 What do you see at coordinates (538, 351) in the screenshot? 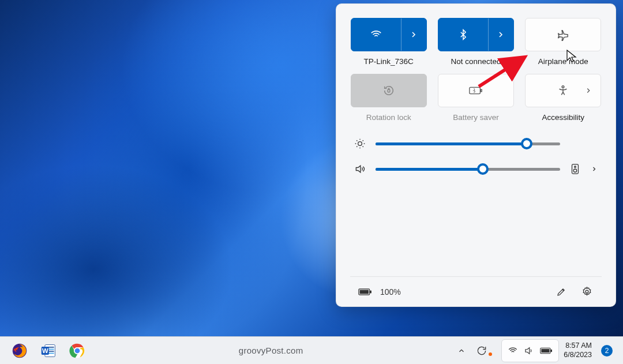
I see `system-tray: 8:57 AM 6/8/2023 2` at bounding box center [538, 351].